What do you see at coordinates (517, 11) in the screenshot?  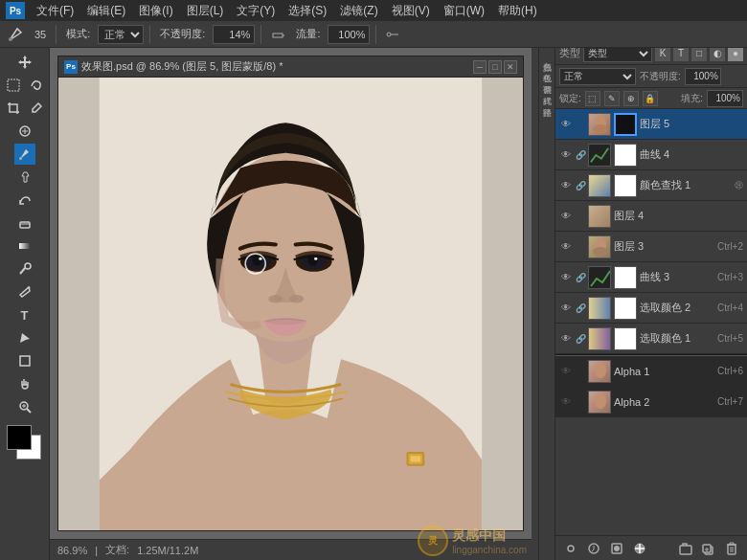 I see `menu-help: 帮助(H)` at bounding box center [517, 11].